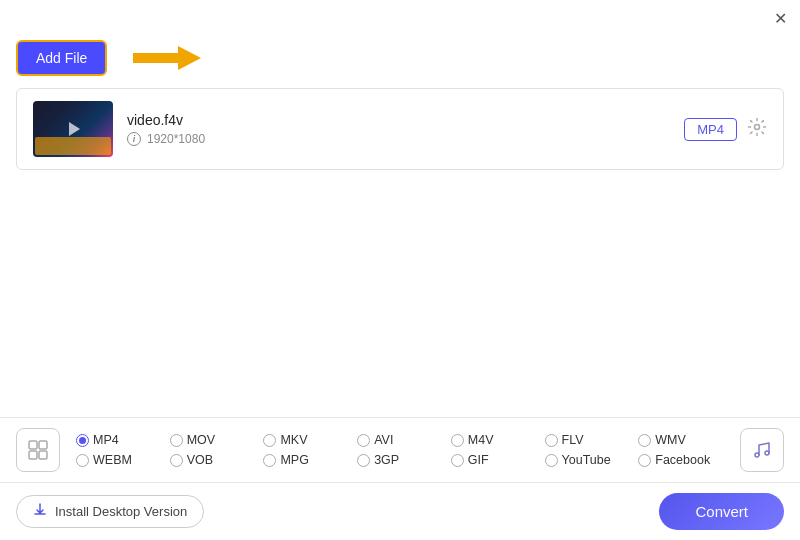 This screenshot has width=800, height=540. What do you see at coordinates (384, 440) in the screenshot?
I see `format-label-avi: AVI` at bounding box center [384, 440].